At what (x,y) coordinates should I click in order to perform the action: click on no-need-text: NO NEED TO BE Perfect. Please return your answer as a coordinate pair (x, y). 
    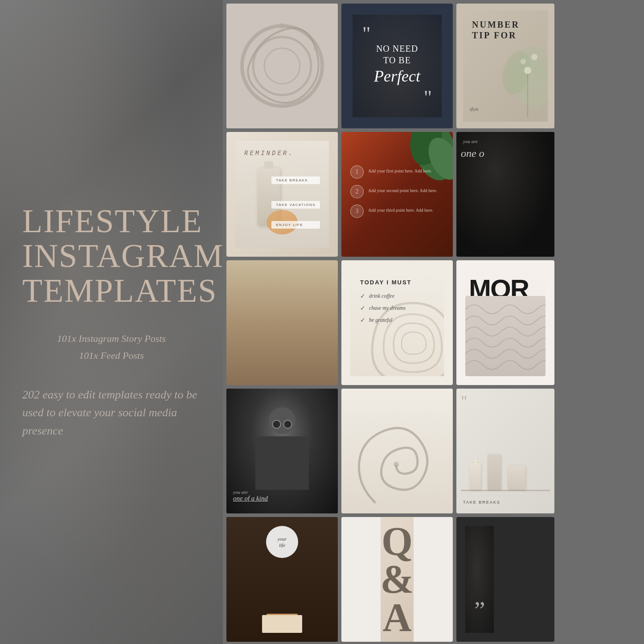
    Looking at the image, I should click on (397, 65).